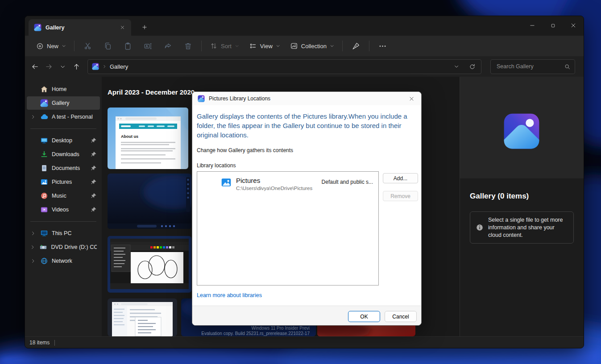 This screenshot has height=364, width=601. Describe the element at coordinates (142, 318) in the screenshot. I see `photo-thumbnail-file-explorer` at that location.